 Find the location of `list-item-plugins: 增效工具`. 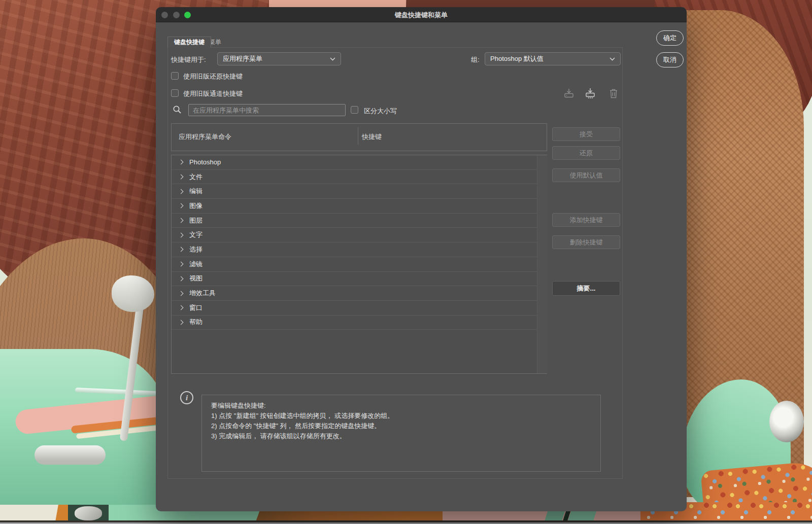

list-item-plugins: 增效工具 is located at coordinates (354, 293).